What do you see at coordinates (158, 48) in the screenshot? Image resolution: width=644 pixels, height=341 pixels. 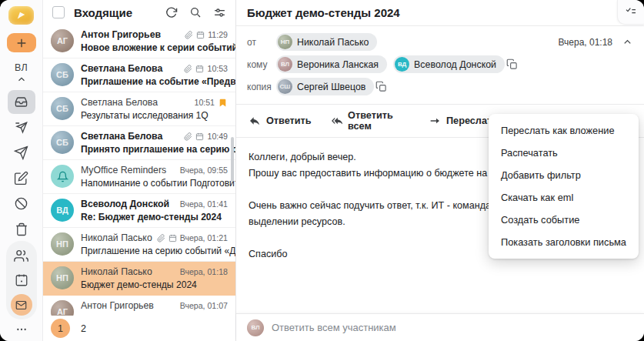 I see `email-subject: Новое вложение к серии событий «Аналити.…` at bounding box center [158, 48].